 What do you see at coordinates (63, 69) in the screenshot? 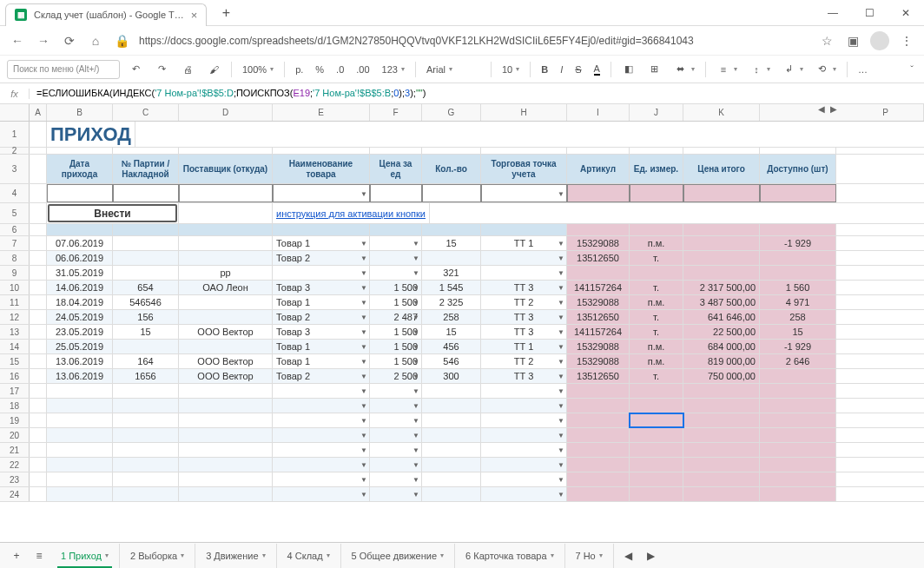
I see `menu-search: Поиск по меню (Alt+/)` at bounding box center [63, 69].